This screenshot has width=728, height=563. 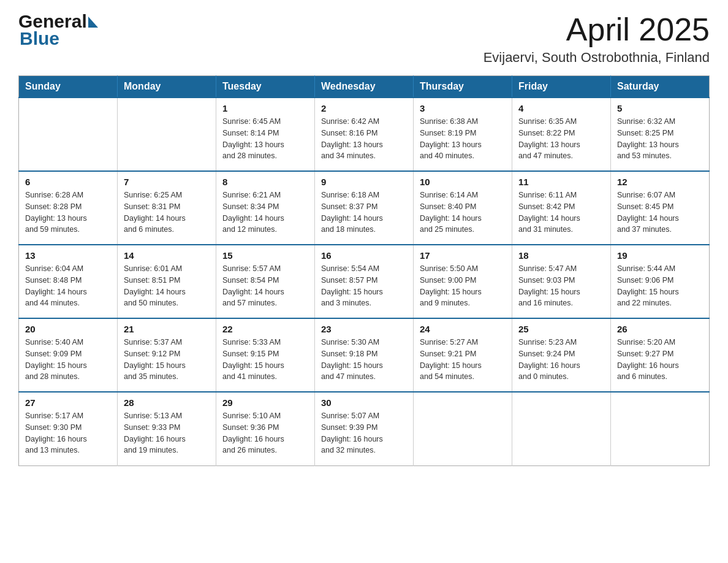 I want to click on calendar-week-row: 27Sunrise: 5:17 AM Sunset: 9:30 PM Dayli…, so click(x=364, y=429).